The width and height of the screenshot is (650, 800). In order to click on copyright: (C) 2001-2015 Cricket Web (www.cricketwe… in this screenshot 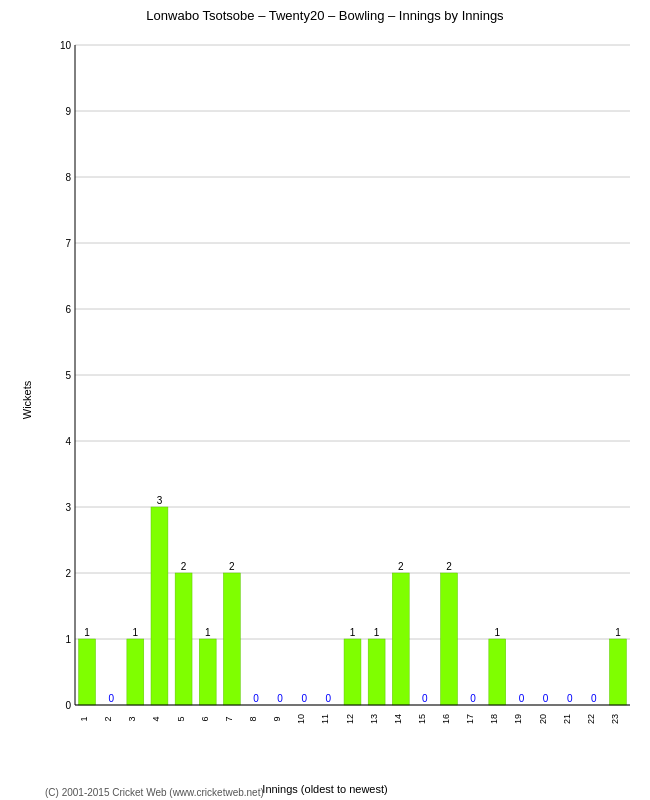, I will do `click(154, 792)`.